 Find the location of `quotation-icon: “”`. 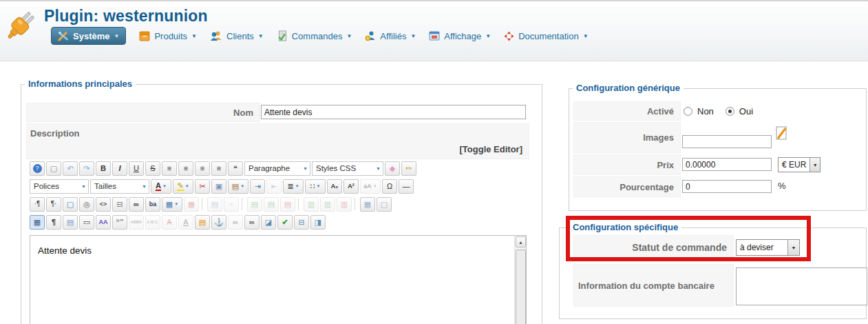

quotation-icon: “” is located at coordinates (120, 222).